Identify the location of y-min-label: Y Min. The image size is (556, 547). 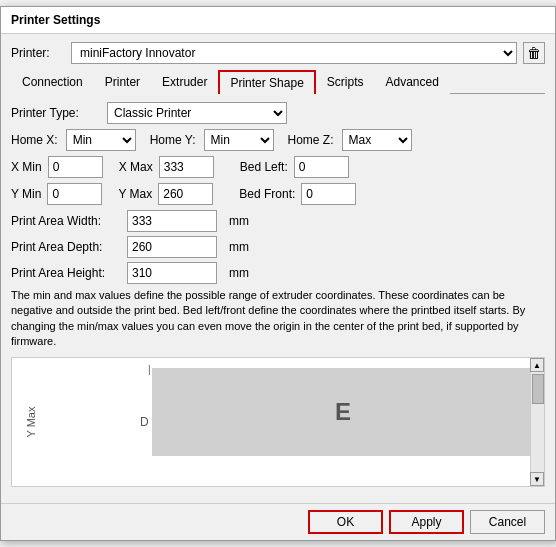
(26, 194).